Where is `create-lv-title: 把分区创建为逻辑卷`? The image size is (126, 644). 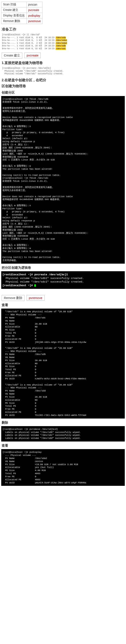
create-lv-title: 把分区创建为逻辑卷 is located at coordinates (63, 268).